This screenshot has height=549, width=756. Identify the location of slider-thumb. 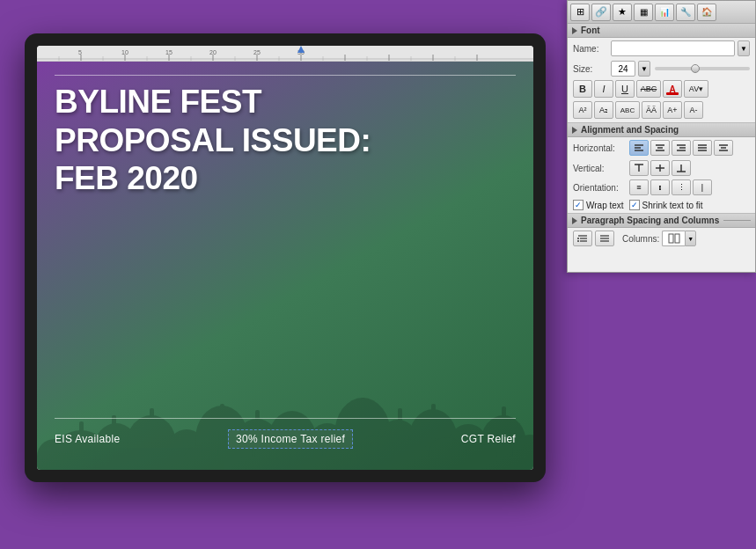
(695, 69).